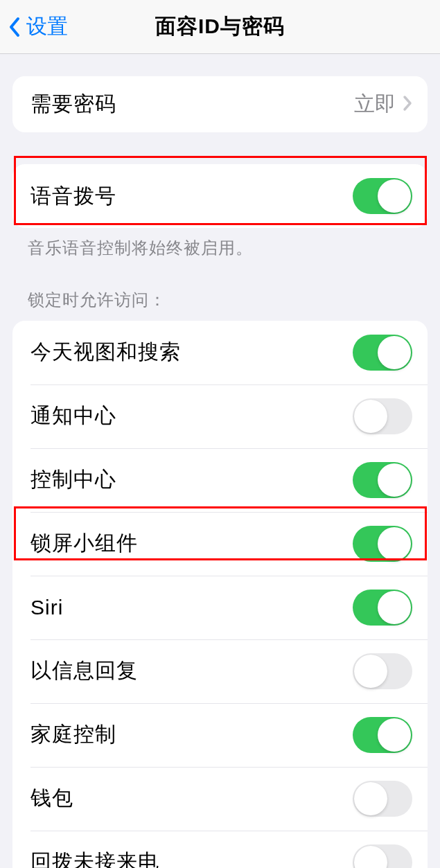 This screenshot has height=868, width=440. What do you see at coordinates (85, 671) in the screenshot?
I see `row-label: 以信息回复` at bounding box center [85, 671].